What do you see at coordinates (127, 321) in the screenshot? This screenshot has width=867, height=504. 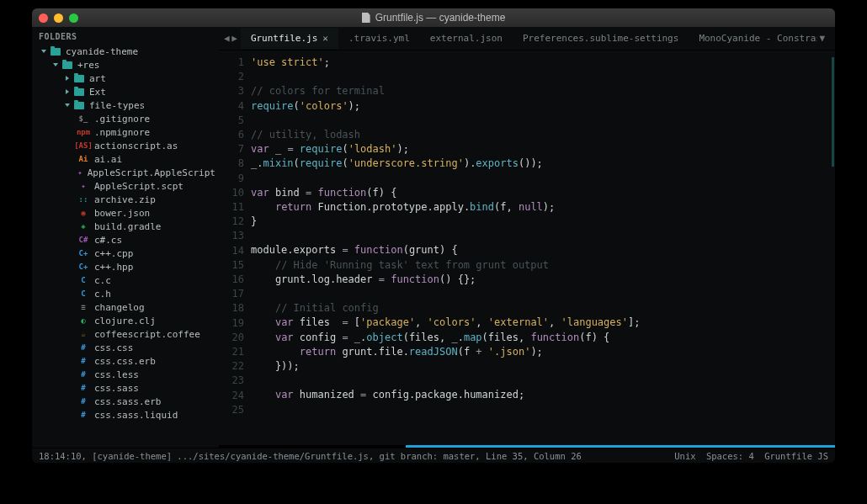 I see `file-item: ◐clojure.clj` at bounding box center [127, 321].